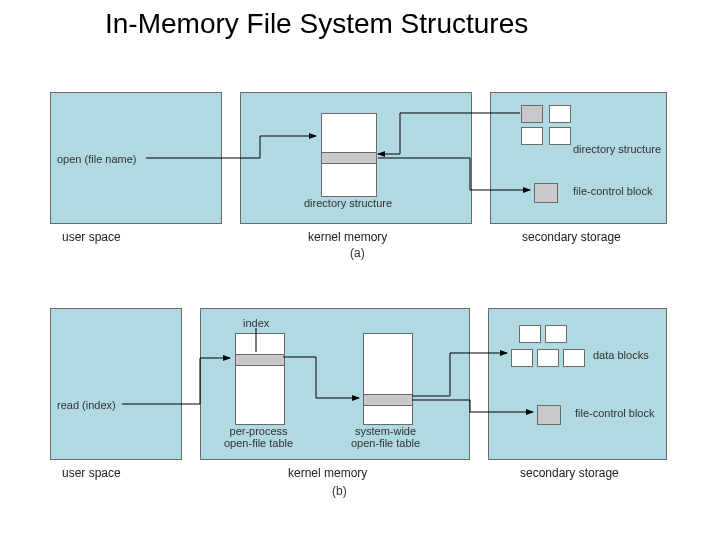 The image size is (720, 540). What do you see at coordinates (578, 384) in the screenshot?
I see `panel-secondary-storage-b: data blocks file-control block` at bounding box center [578, 384].